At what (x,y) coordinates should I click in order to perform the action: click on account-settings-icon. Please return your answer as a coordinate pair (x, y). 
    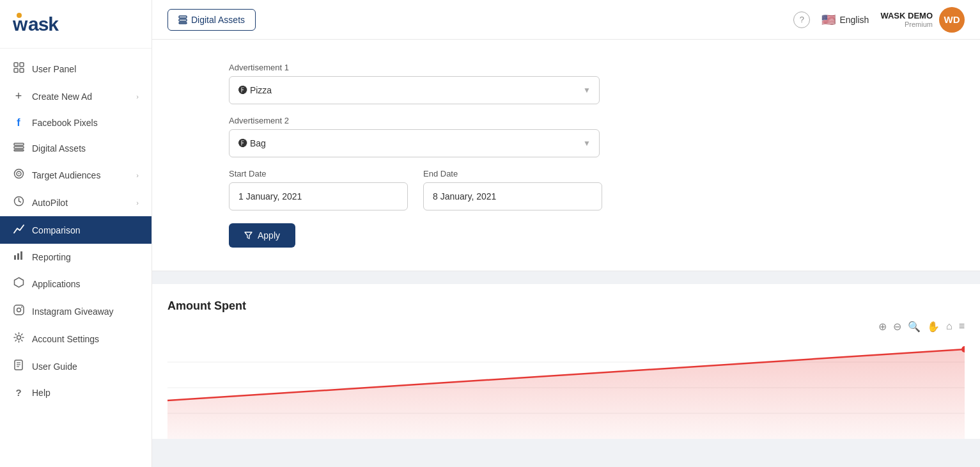
    Looking at the image, I should click on (19, 339).